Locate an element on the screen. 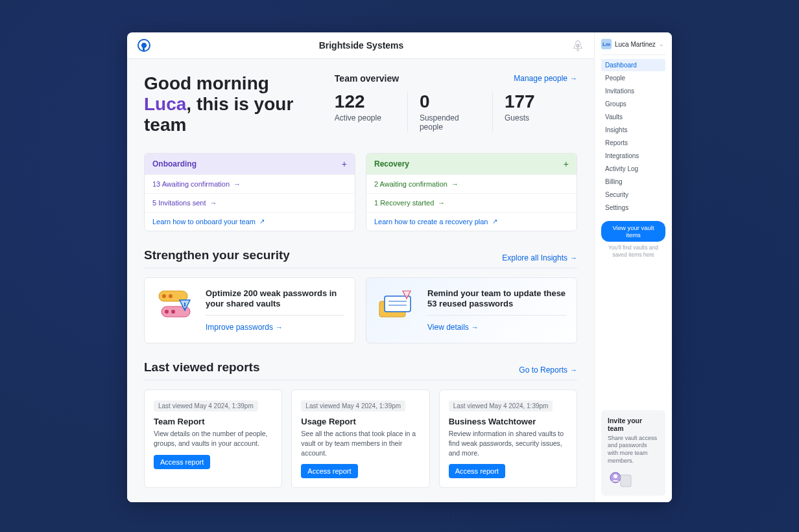  nav-vaults: Vaults is located at coordinates (633, 117).